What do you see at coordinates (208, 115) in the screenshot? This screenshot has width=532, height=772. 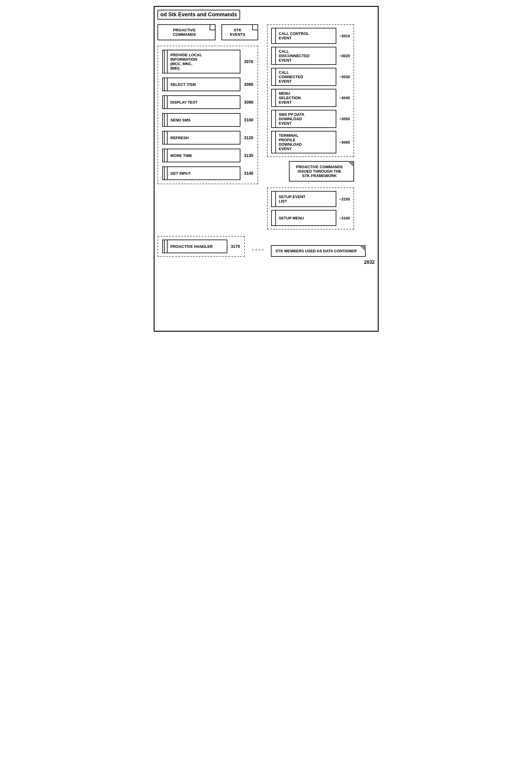 I see `left-dashed-group: PROVIDE LOCALINFORMATION(MCC, MNC,IMEI) …` at bounding box center [208, 115].